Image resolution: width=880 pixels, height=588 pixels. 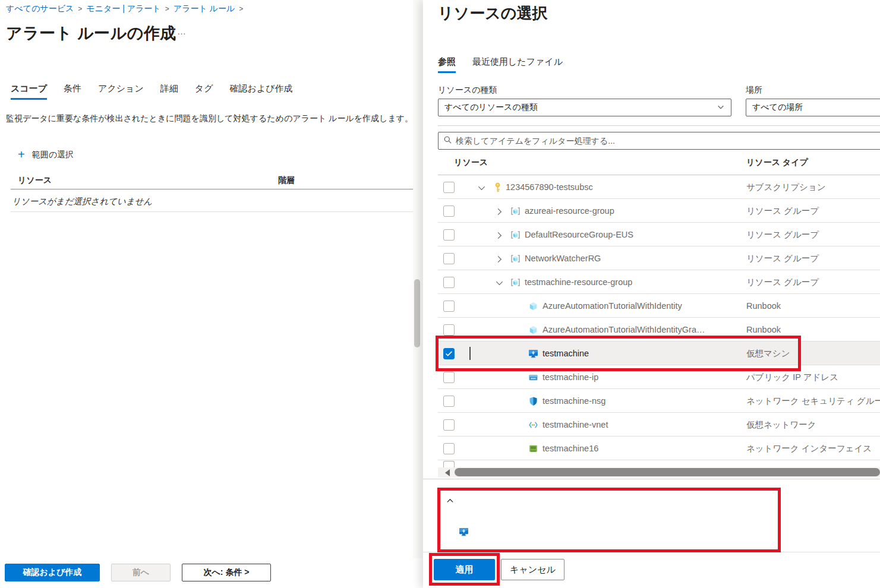 I want to click on scope-table-header-resource: リソース, so click(x=34, y=181).